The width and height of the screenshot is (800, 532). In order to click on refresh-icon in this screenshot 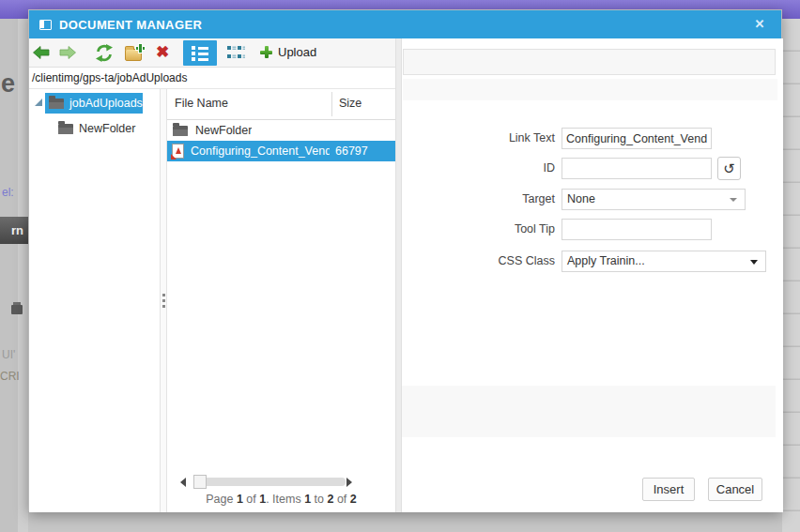, I will do `click(104, 53)`.